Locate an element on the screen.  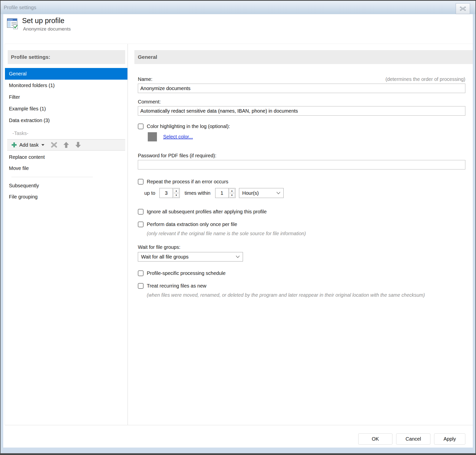
color-highlight-label: Color highlighting in the log (optional)… is located at coordinates (188, 127).